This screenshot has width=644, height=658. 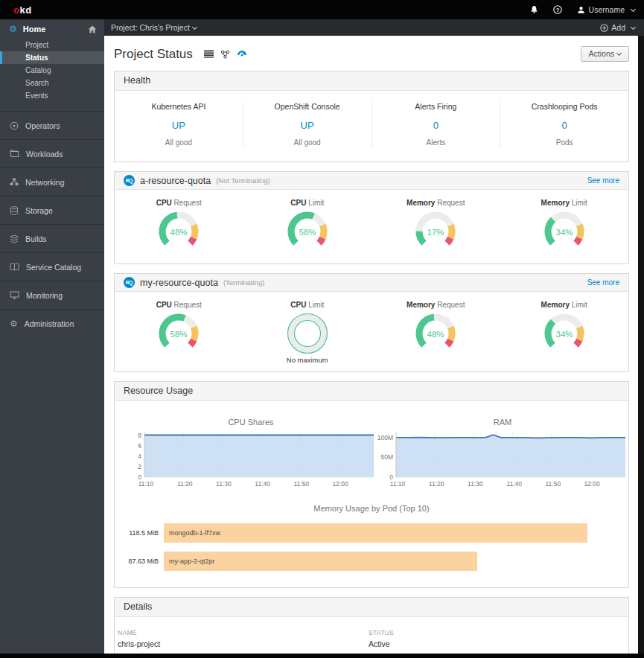 I want to click on health-card: Health Kubernetes API UP All good OpenSh…, so click(x=372, y=116).